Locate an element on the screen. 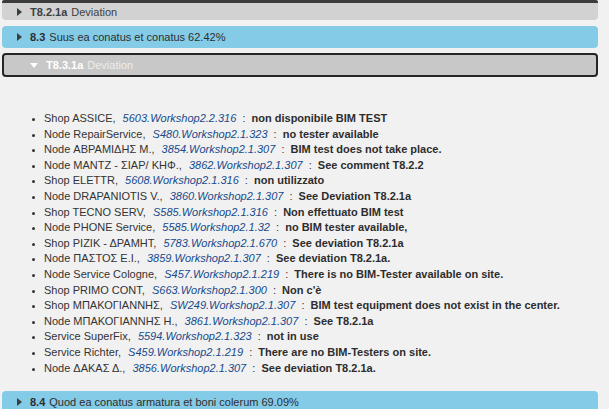 This screenshot has width=609, height=409. section-number: T8.3.1a is located at coordinates (64, 65).